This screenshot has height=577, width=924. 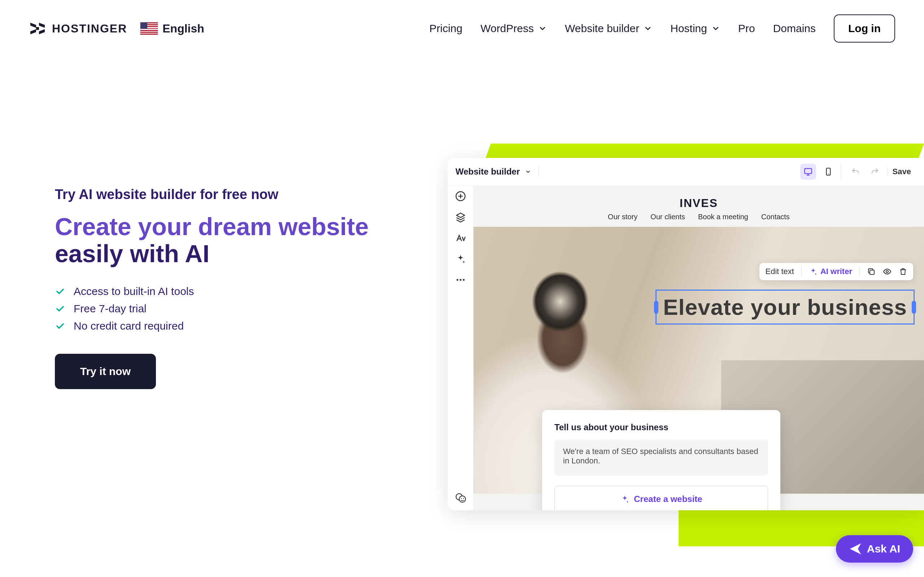 What do you see at coordinates (662, 29) in the screenshot?
I see `header-nav: Pricing WordPress Website builder Hostin…` at bounding box center [662, 29].